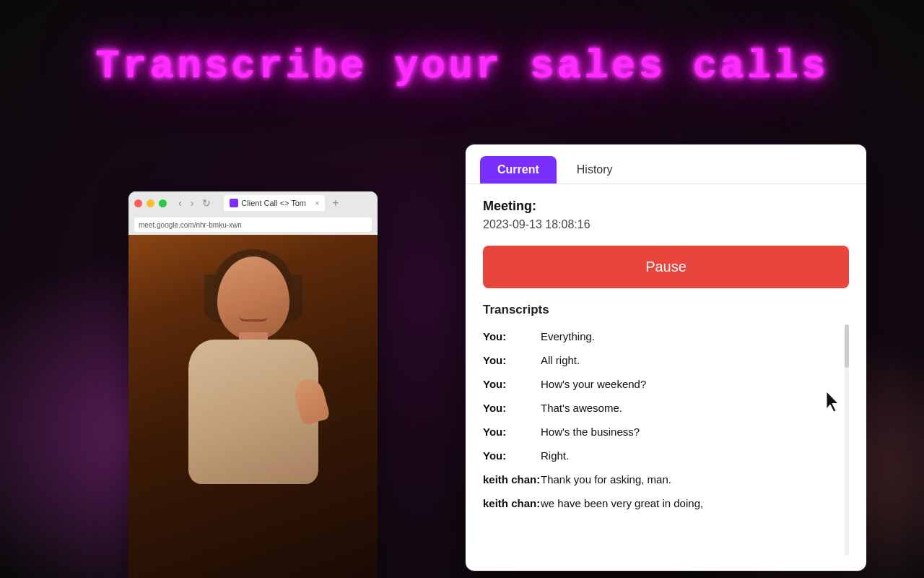  I want to click on browser-tab: Client Call <> Tom ×, so click(274, 203).